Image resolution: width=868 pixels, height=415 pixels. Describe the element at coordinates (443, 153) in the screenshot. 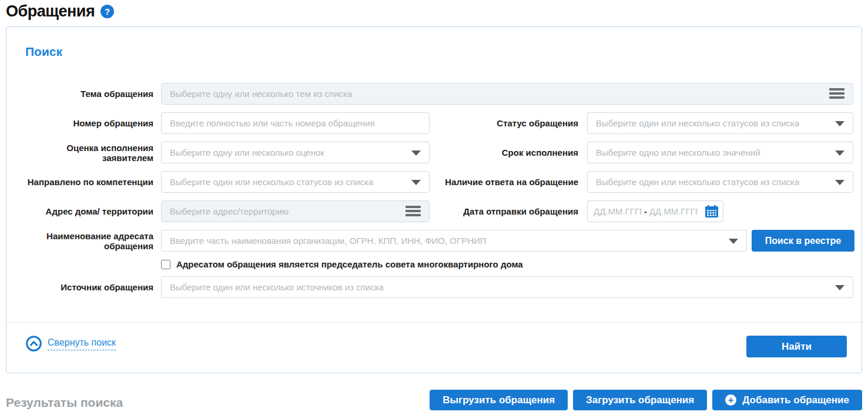

I see `row-rating-deadline: Оценка исполнения заявителем Выберите од…` at that location.